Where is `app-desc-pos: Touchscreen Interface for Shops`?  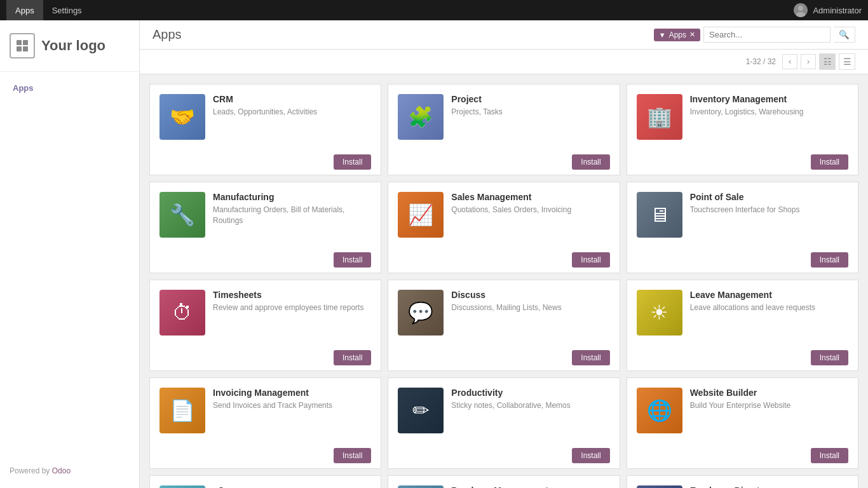
app-desc-pos: Touchscreen Interface for Shops is located at coordinates (769, 210).